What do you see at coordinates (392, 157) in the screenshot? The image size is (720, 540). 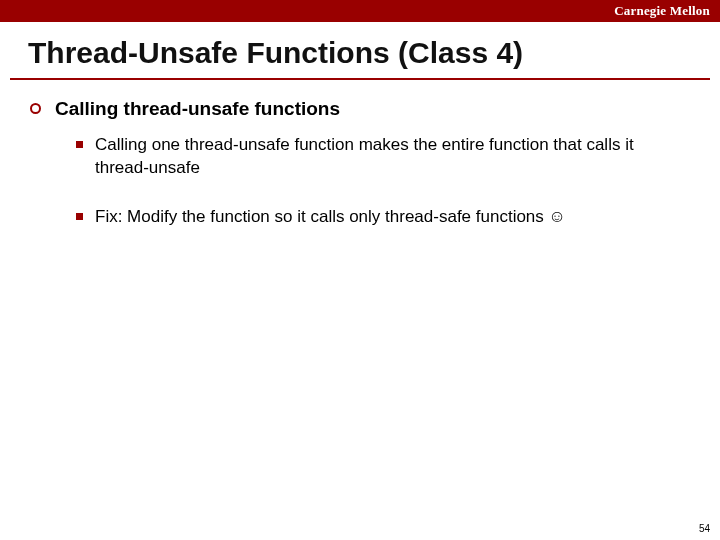 I see `list-item-text: Calling one thread-unsafe function makes…` at bounding box center [392, 157].